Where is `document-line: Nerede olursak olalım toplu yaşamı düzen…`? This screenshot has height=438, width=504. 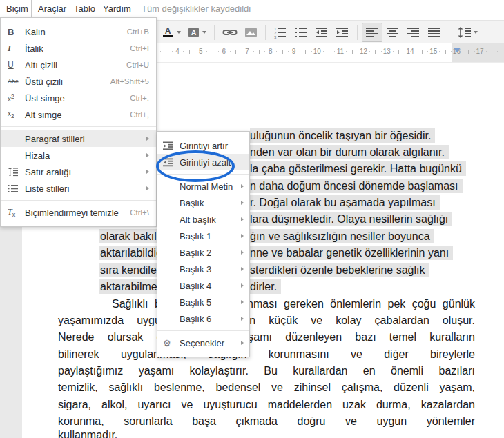 document-line: Nerede olursak olalım toplu yaşamı düzen… is located at coordinates (266, 337).